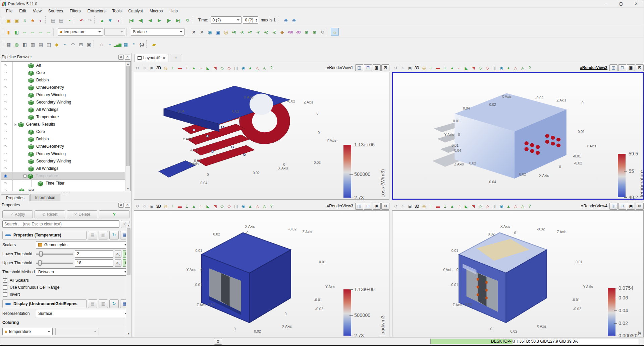 This screenshot has width=644, height=346. What do you see at coordinates (186, 68) in the screenshot?
I see `toggle-selection-icon: ±` at bounding box center [186, 68].